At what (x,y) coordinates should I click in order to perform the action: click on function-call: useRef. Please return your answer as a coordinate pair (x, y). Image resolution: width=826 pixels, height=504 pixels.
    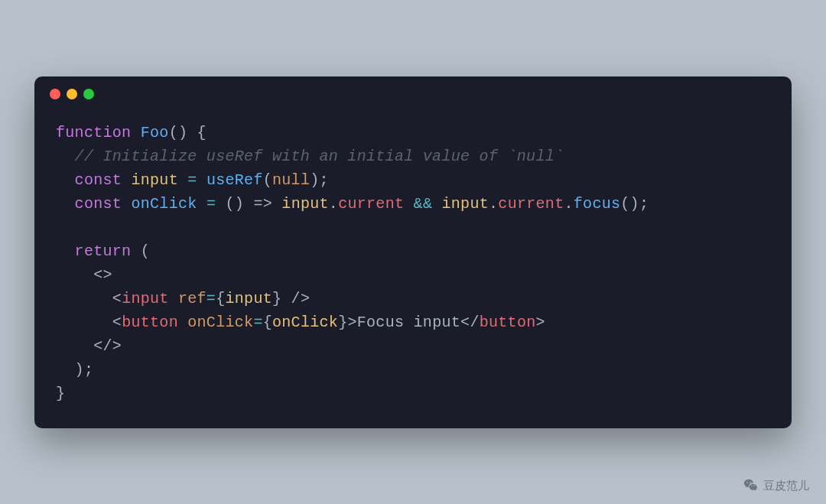
    Looking at the image, I should click on (235, 180).